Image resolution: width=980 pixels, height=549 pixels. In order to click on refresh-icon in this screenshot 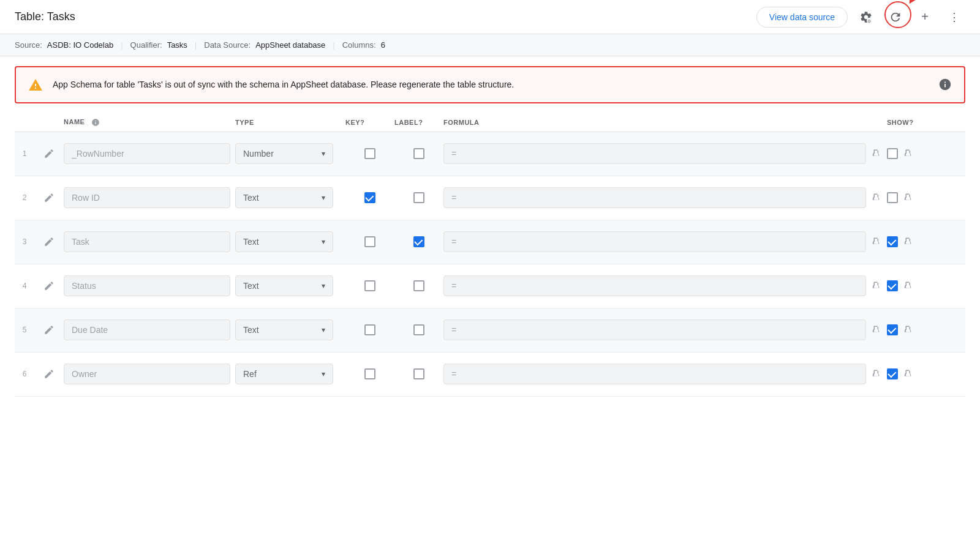, I will do `click(895, 17)`.